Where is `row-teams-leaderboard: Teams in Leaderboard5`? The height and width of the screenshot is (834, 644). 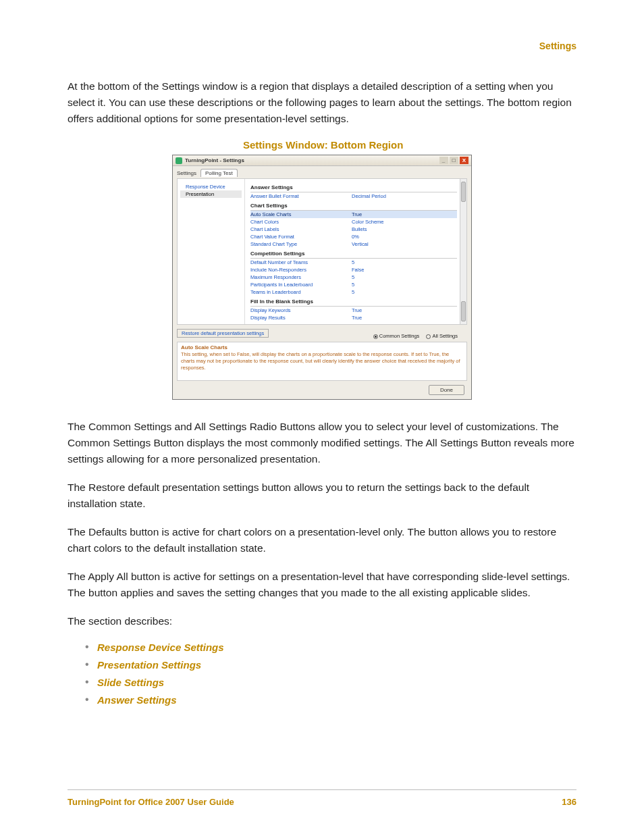 row-teams-leaderboard: Teams in Leaderboard5 is located at coordinates (354, 292).